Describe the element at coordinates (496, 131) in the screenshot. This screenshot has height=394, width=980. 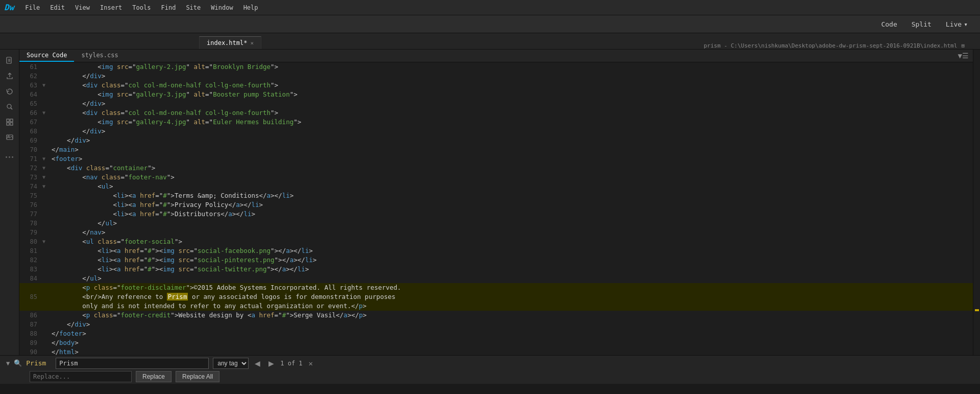
I see `table-row: 68 </div>` at that location.